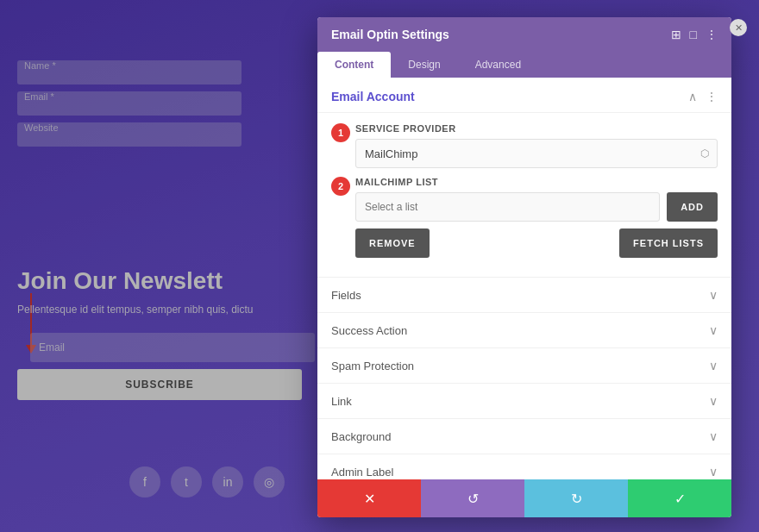  Describe the element at coordinates (576, 498) in the screenshot. I see `redo-button: ↻` at that location.